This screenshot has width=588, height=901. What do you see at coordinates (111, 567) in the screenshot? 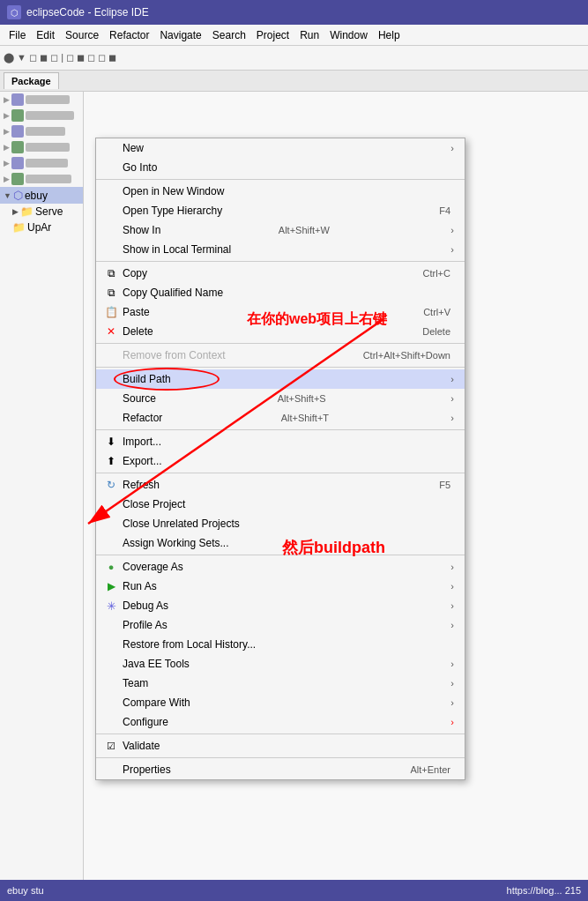
I see `coverage-icon: ●` at bounding box center [111, 567].